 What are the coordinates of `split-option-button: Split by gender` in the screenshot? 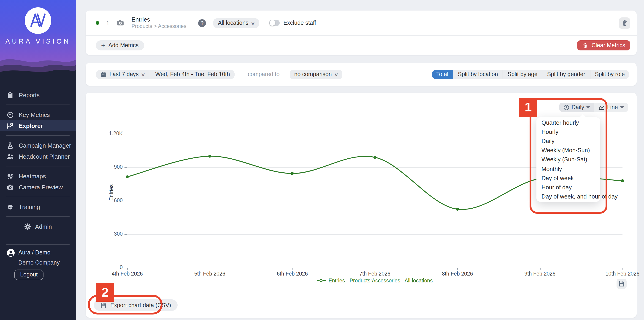 It's located at (566, 74).